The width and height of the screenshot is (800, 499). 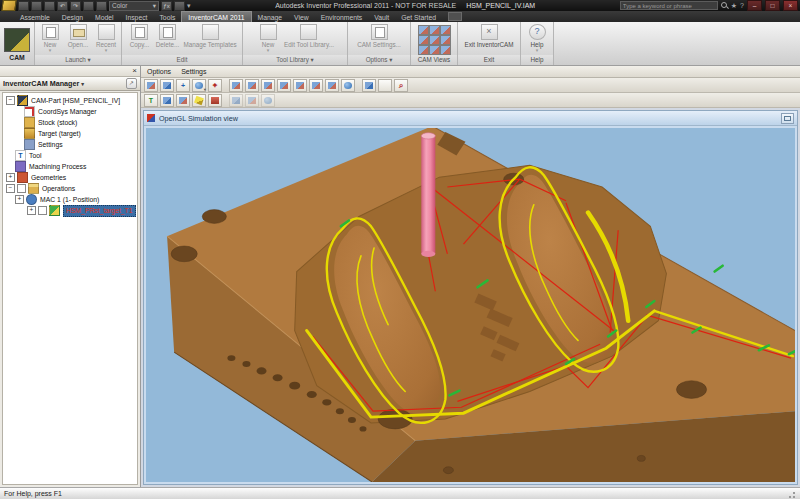 What do you see at coordinates (70, 100) in the screenshot?
I see `tree-item-cam-part: − CAM-Part [HSM_PENCIL_IV]` at bounding box center [70, 100].